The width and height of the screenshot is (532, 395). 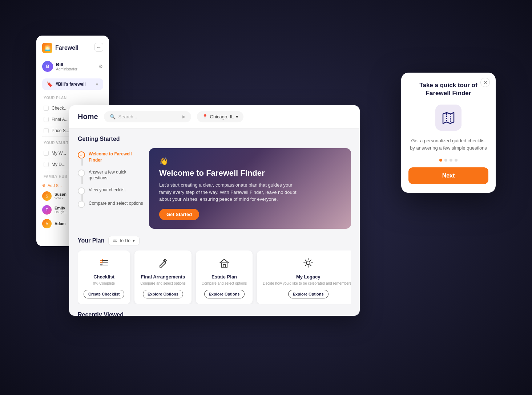 I want to click on estate-card-sub: Compare and select options, so click(x=225, y=284).